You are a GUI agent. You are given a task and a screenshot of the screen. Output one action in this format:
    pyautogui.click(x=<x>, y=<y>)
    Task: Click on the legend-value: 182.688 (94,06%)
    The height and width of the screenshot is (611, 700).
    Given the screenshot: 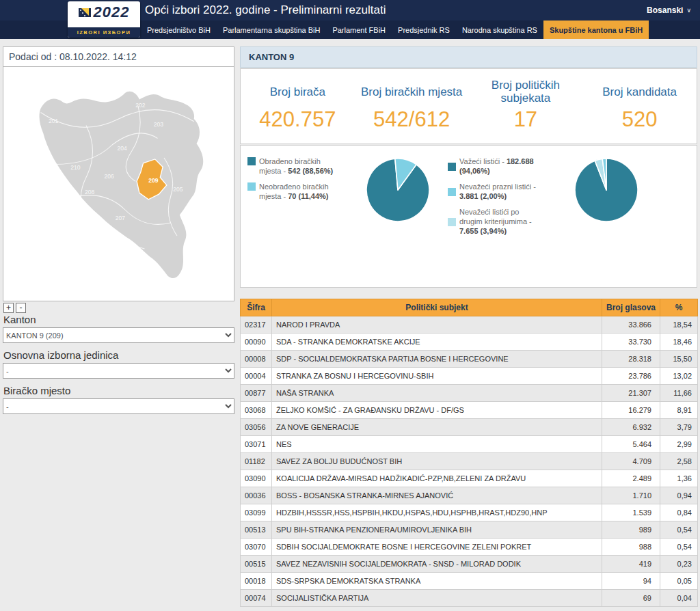 What is the action you would take?
    pyautogui.click(x=496, y=166)
    